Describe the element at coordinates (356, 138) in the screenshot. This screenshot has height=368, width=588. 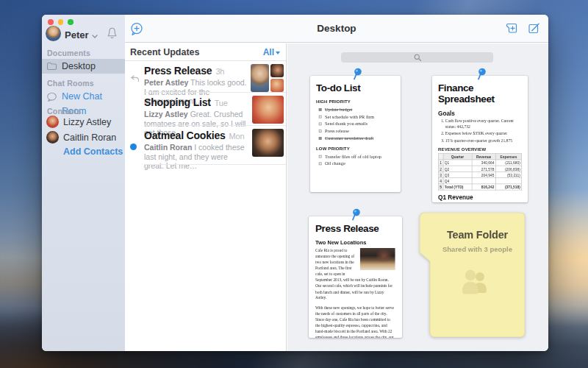
I see `todo-item: Customer newsletter draft` at that location.